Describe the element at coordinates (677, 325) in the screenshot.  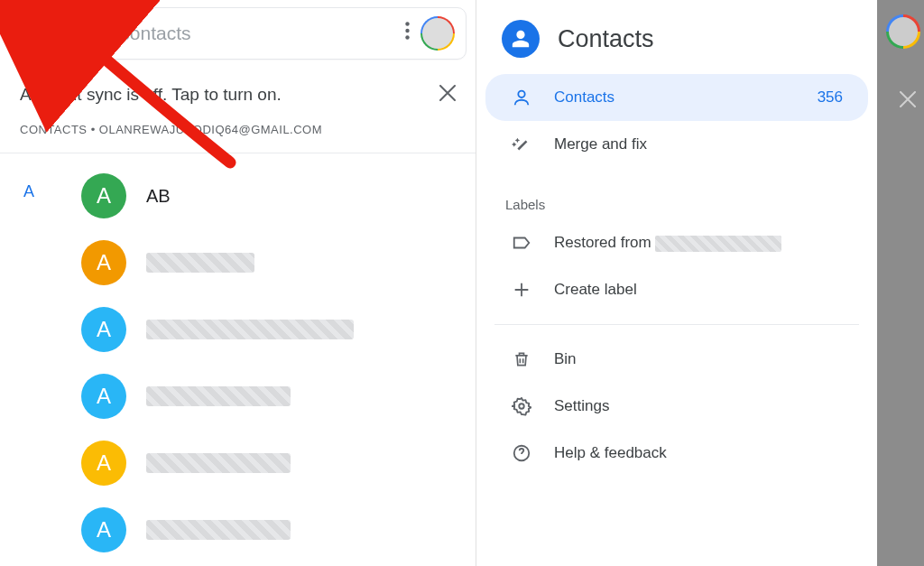
I see `divider` at that location.